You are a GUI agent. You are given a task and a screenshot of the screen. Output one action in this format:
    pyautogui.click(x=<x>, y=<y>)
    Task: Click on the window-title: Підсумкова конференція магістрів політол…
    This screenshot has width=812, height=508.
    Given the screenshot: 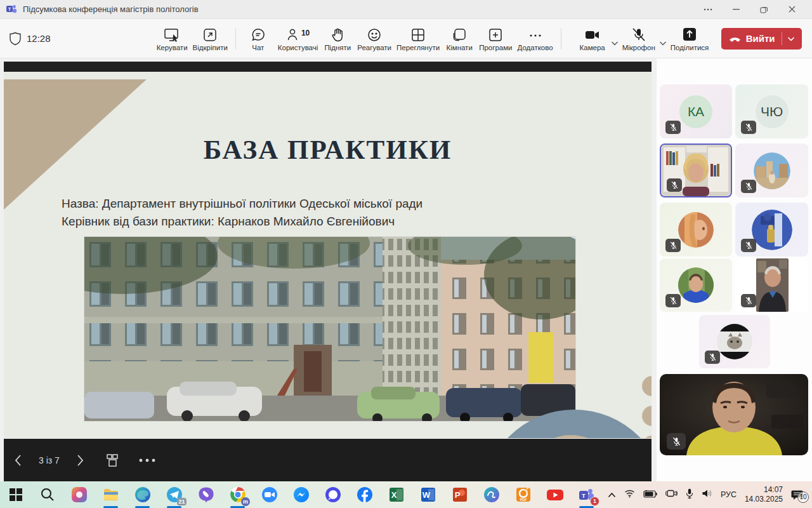 What is the action you would take?
    pyautogui.click(x=110, y=9)
    